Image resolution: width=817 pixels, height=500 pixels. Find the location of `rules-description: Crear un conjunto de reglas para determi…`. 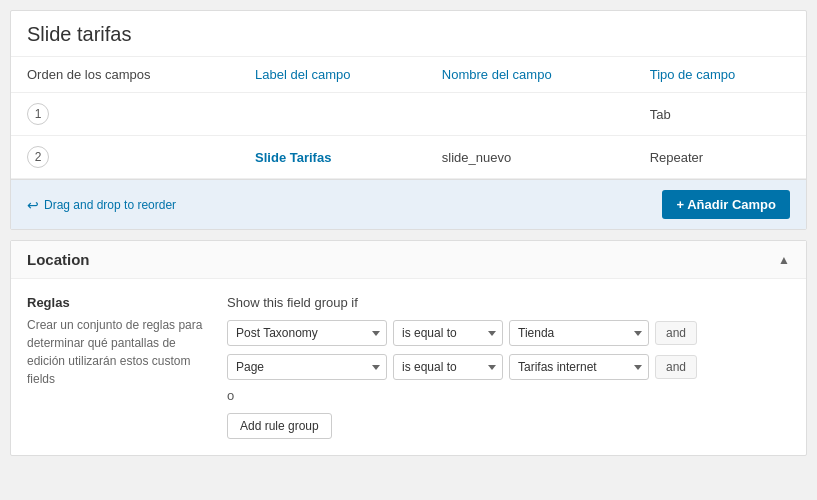

rules-description: Crear un conjunto de reglas para determi… is located at coordinates (117, 352).